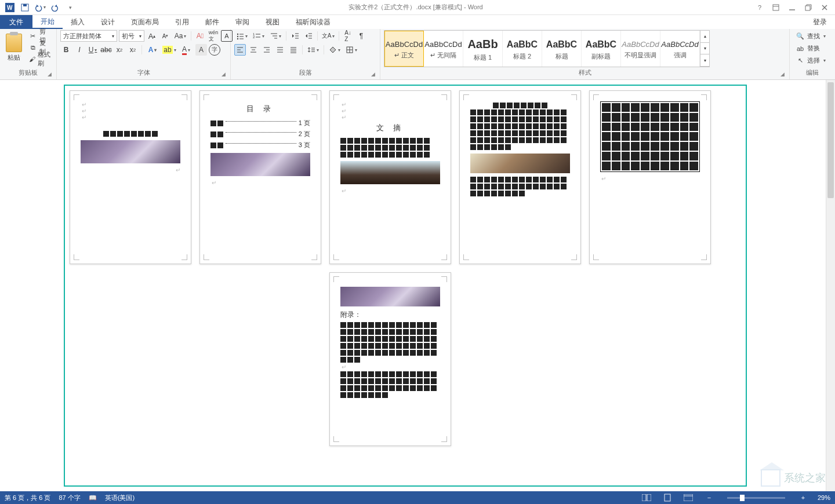 This screenshot has width=835, height=504. What do you see at coordinates (119, 50) in the screenshot?
I see `subscript-button: x2` at bounding box center [119, 50].